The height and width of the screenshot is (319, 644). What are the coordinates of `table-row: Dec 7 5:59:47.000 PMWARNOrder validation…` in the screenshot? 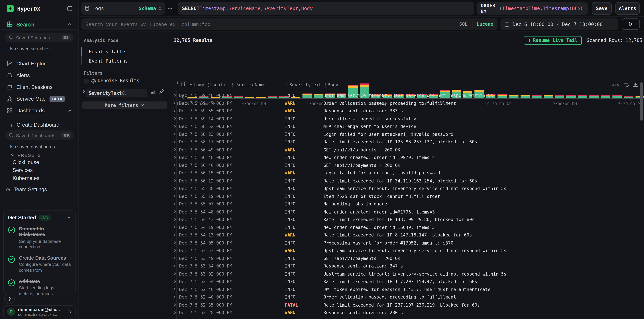 It's located at (406, 103).